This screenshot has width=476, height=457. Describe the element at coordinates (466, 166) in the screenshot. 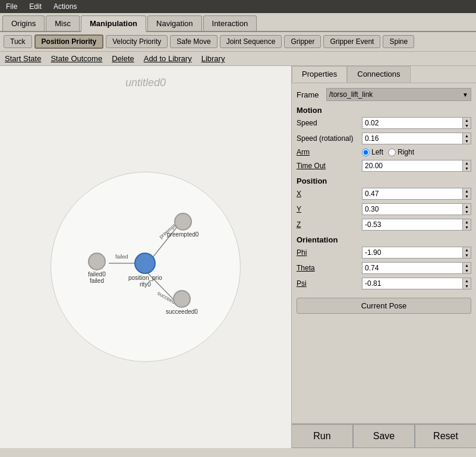

I see `timeout-spinners: ▲ ▼` at that location.